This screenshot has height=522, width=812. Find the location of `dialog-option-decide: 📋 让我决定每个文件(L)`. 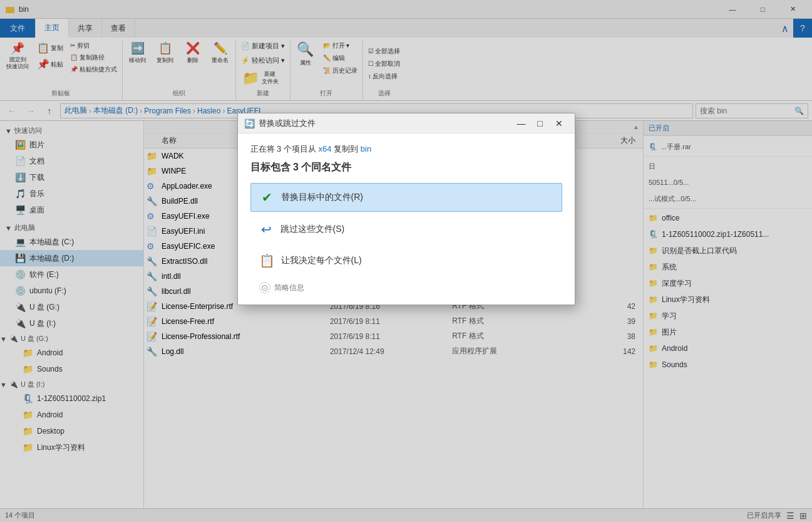

dialog-option-decide: 📋 让我决定每个文件(L) is located at coordinates (406, 261).